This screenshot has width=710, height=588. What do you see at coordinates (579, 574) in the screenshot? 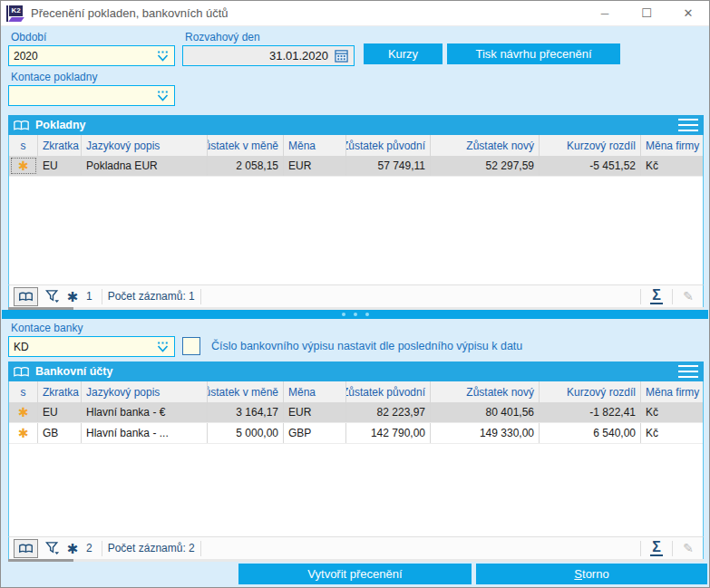
I see `cancel-button-accelerator: S` at bounding box center [579, 574].